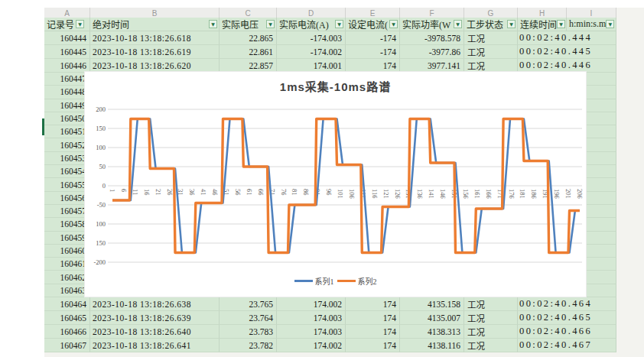 The width and height of the screenshot is (644, 357). I want to click on abs-time-cell: 2023-10-18 13:18:26.639, so click(154, 318).